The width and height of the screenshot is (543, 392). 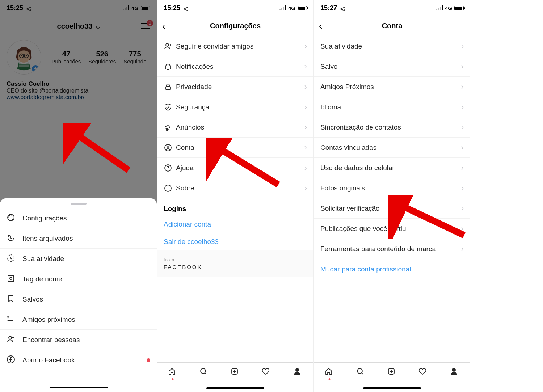 I want to click on account-item-activity: Sua atividade›, so click(x=392, y=46).